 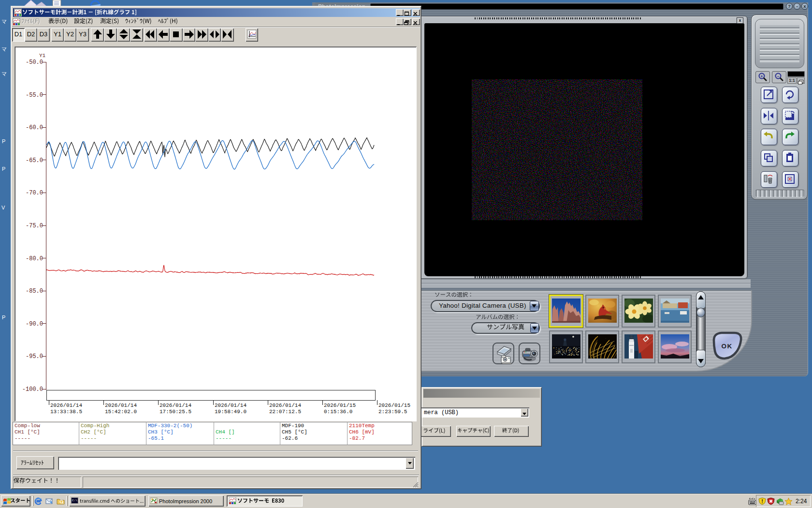 I want to click on svg-text: -50.0, so click(x=34, y=62).